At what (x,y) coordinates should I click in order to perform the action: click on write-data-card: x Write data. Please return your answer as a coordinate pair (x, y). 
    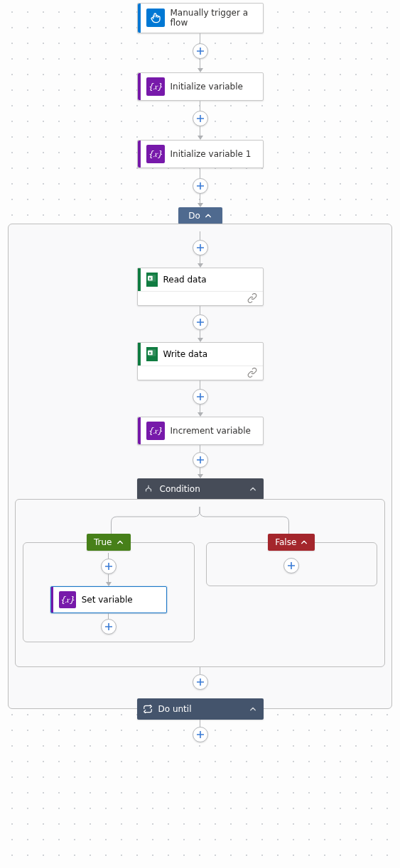
    Looking at the image, I should click on (200, 361).